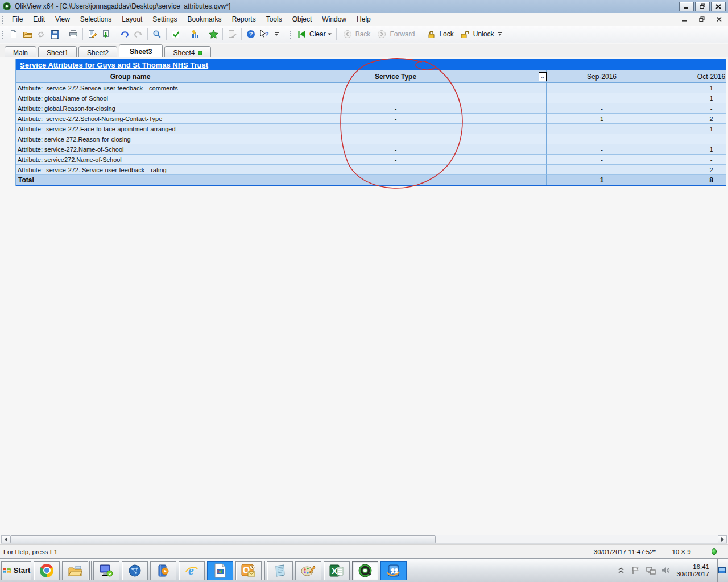 The height and width of the screenshot is (582, 728). Describe the element at coordinates (364, 19) in the screenshot. I see `menu-help: Help` at that location.